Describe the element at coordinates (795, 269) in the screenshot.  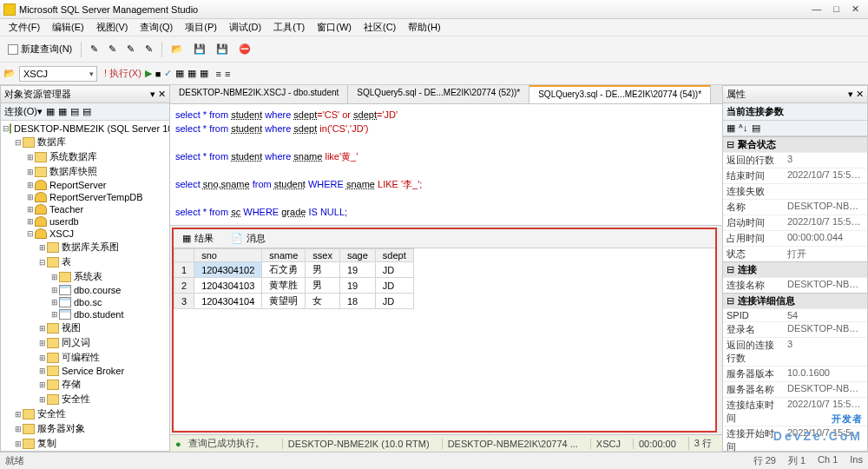
I see `prop-category: ⊟连接` at that location.